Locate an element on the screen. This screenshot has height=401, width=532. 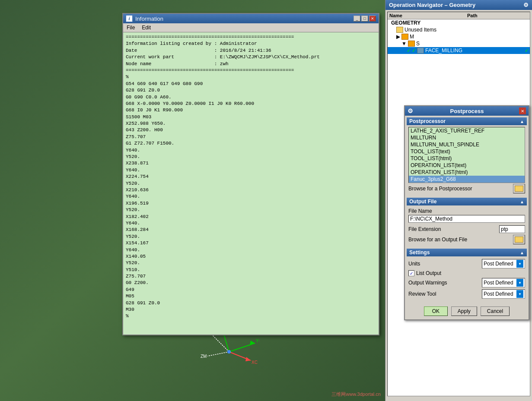
svg-text: XC is located at coordinates (255, 363).